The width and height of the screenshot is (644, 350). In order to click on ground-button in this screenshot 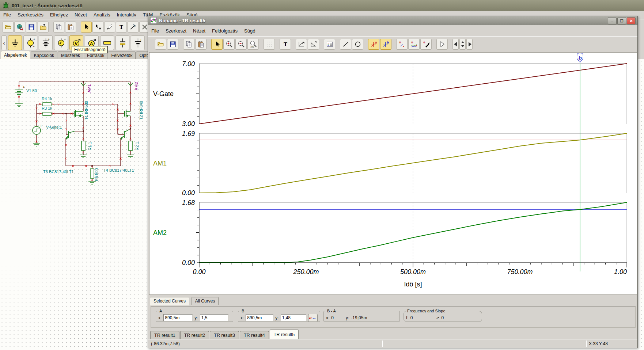, I will do `click(15, 43)`.